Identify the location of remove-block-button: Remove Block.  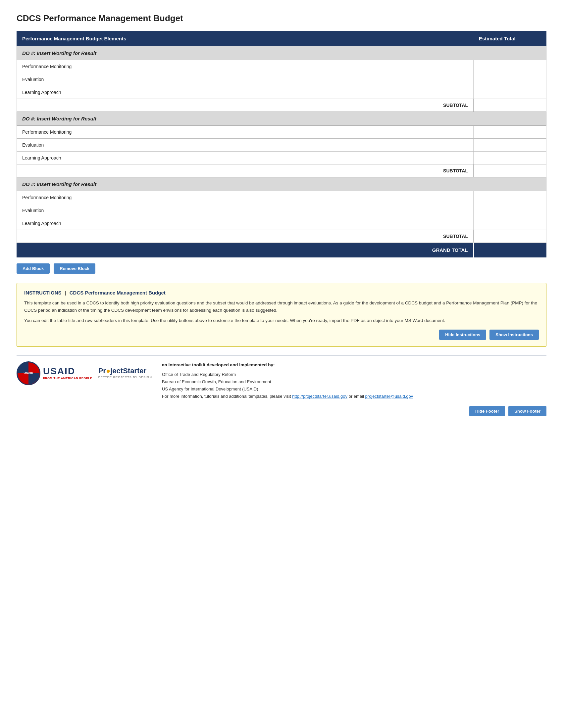
(75, 269).